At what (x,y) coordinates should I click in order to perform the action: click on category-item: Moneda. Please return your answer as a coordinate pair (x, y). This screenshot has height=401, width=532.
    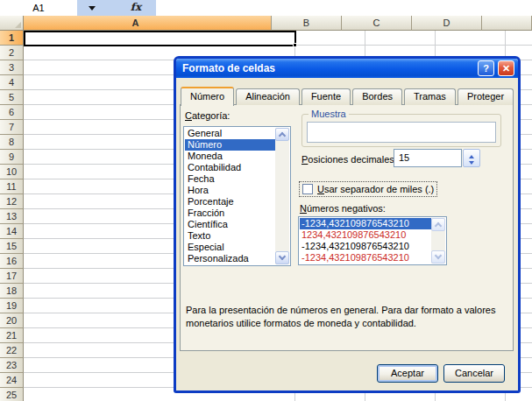
    Looking at the image, I should click on (230, 156).